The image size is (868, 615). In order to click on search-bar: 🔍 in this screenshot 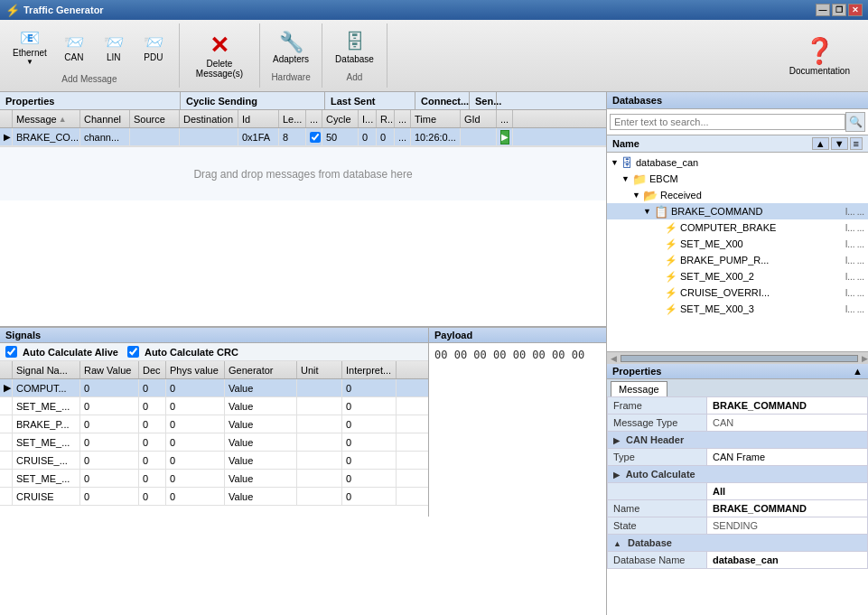, I will do `click(737, 123)`.